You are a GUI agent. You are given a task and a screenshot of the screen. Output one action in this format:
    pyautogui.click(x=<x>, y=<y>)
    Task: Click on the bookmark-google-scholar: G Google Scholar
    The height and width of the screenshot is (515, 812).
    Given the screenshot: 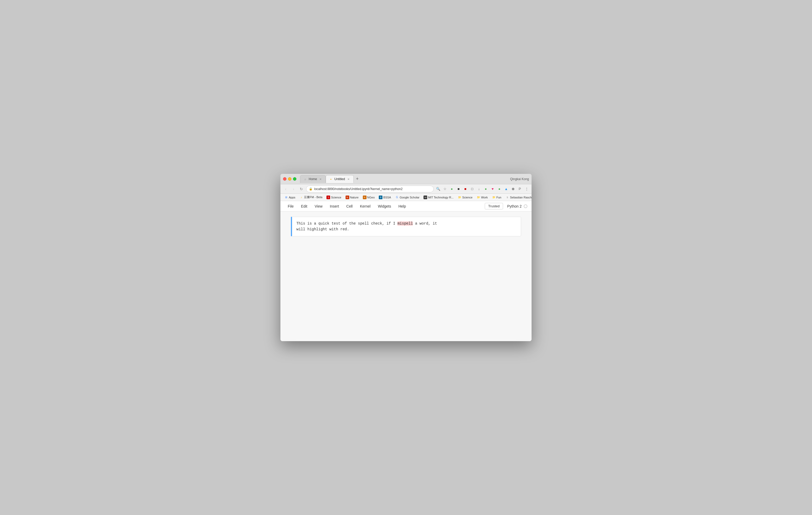 What is the action you would take?
    pyautogui.click(x=407, y=198)
    